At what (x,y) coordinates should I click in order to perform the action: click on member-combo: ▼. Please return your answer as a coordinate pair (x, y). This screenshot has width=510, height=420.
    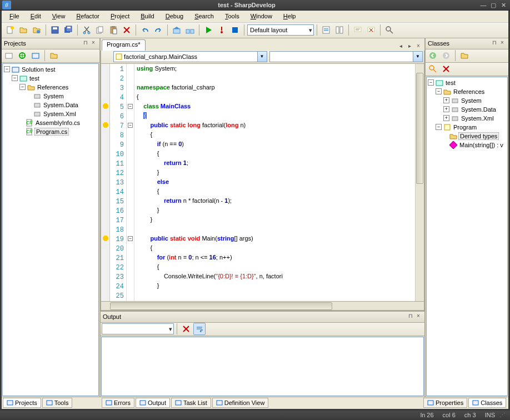
    Looking at the image, I should click on (347, 57).